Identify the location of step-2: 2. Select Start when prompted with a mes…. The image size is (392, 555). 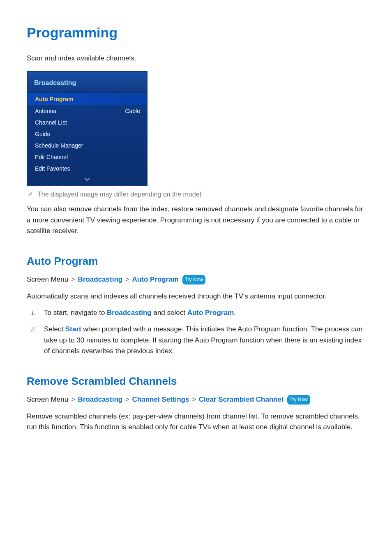
(196, 340).